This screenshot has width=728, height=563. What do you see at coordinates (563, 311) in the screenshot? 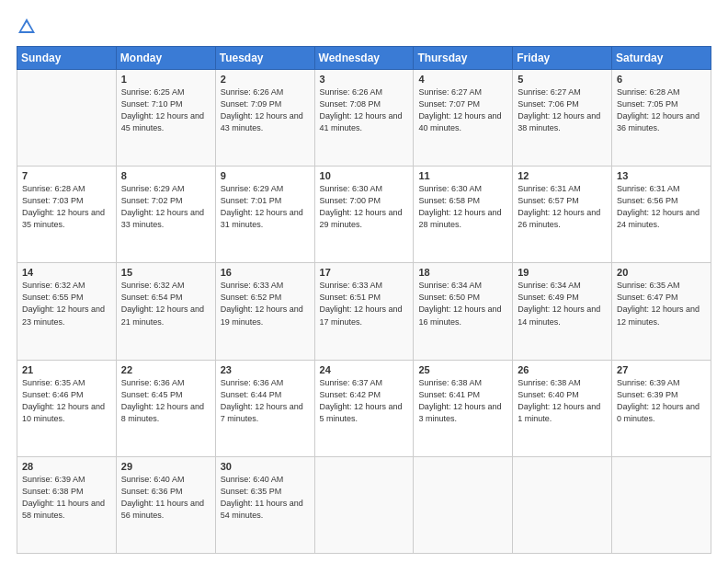
I see `calendar-cell: 19Sunrise: 6:34 AMSunset: 6:49 PMDayligh…` at bounding box center [563, 311].